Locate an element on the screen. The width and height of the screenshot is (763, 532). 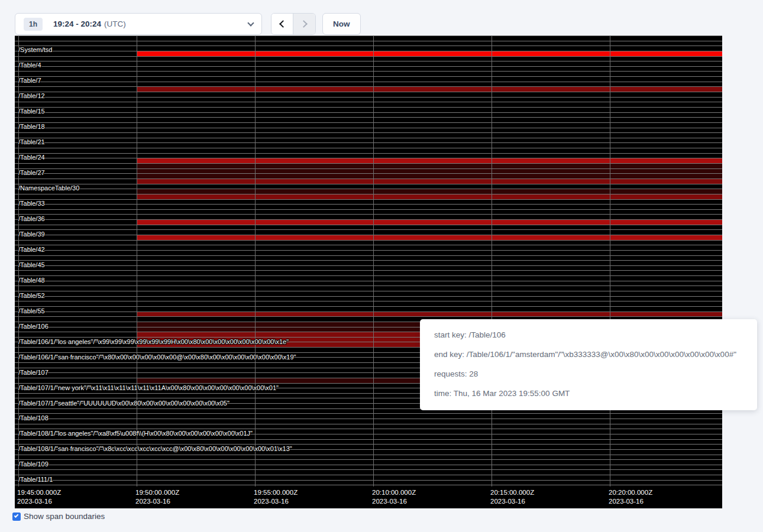
span-label: /Table/48 is located at coordinates (32, 280).